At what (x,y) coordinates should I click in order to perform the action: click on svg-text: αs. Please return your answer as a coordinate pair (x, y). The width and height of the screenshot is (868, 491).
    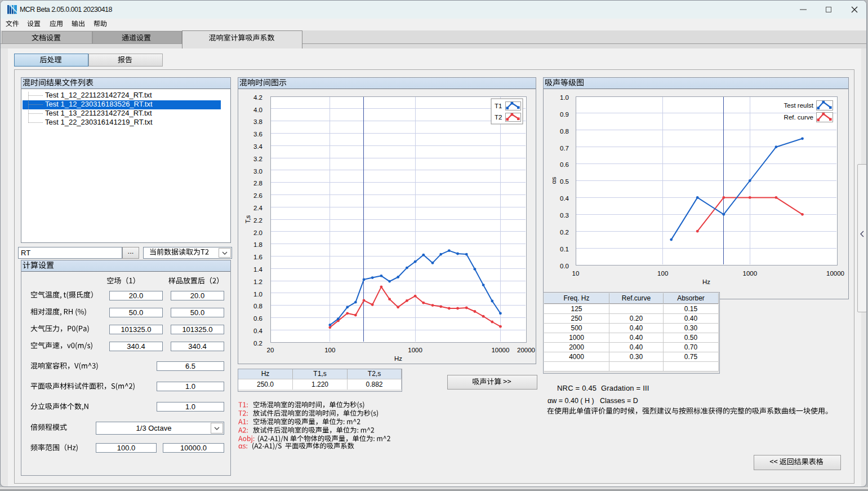
    Looking at the image, I should click on (554, 180).